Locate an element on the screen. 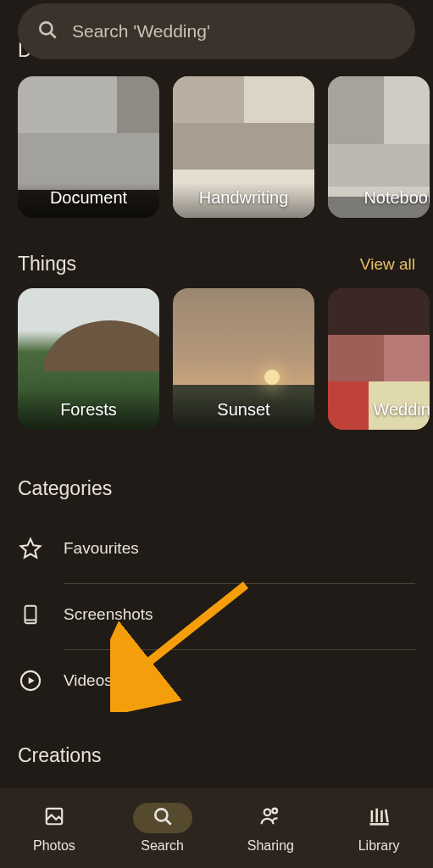 Image resolution: width=433 pixels, height=868 pixels. nav-photos-label: Photos is located at coordinates (54, 846).